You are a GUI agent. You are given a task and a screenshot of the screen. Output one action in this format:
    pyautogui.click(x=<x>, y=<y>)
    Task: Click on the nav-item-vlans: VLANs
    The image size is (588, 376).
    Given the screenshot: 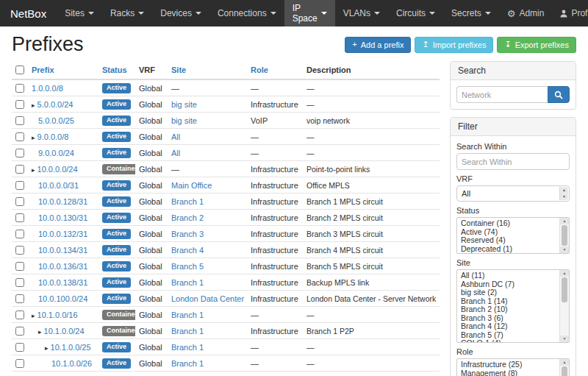 What is the action you would take?
    pyautogui.click(x=362, y=13)
    